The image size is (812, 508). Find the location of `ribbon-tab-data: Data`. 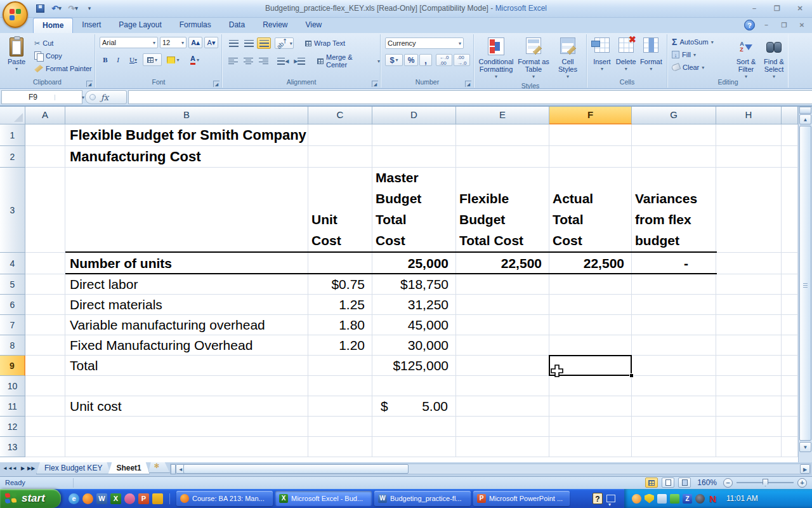

ribbon-tab-data: Data is located at coordinates (237, 25).